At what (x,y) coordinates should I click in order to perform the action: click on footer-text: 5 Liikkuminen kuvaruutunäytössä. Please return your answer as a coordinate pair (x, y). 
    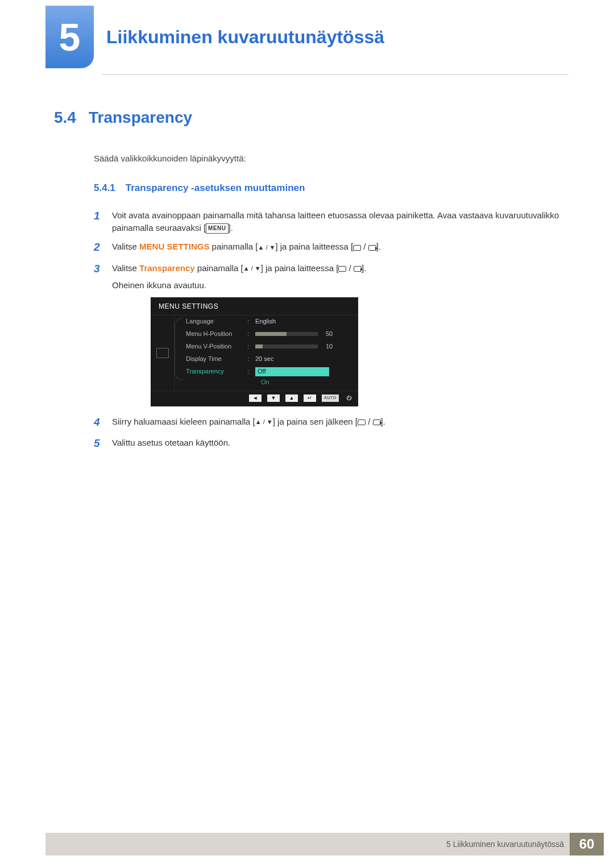
    Looking at the image, I should click on (505, 844).